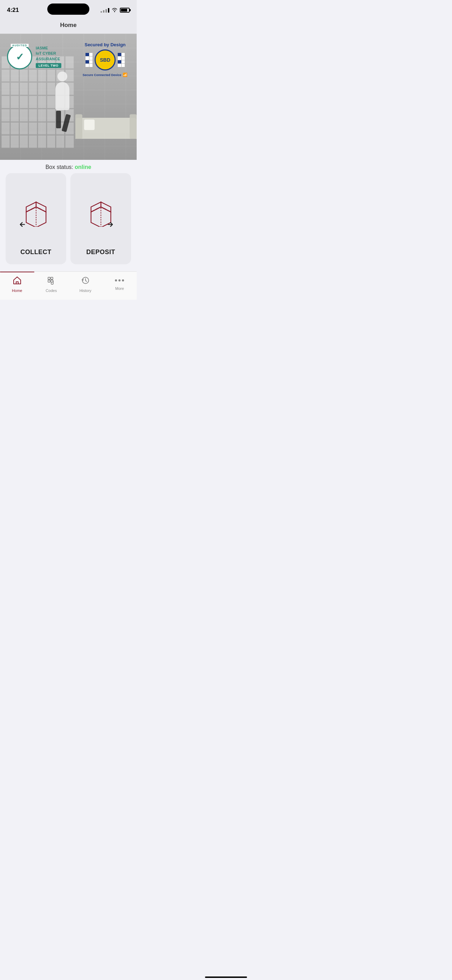  What do you see at coordinates (17, 283) in the screenshot?
I see `tab-home: Home` at bounding box center [17, 283].